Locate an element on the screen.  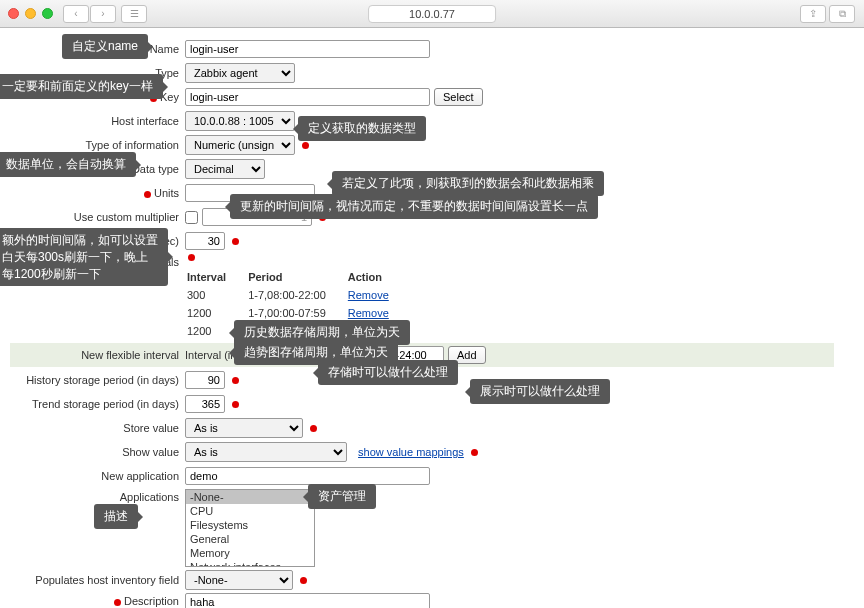
data-type-select: Decimal is located at coordinates (225, 169).